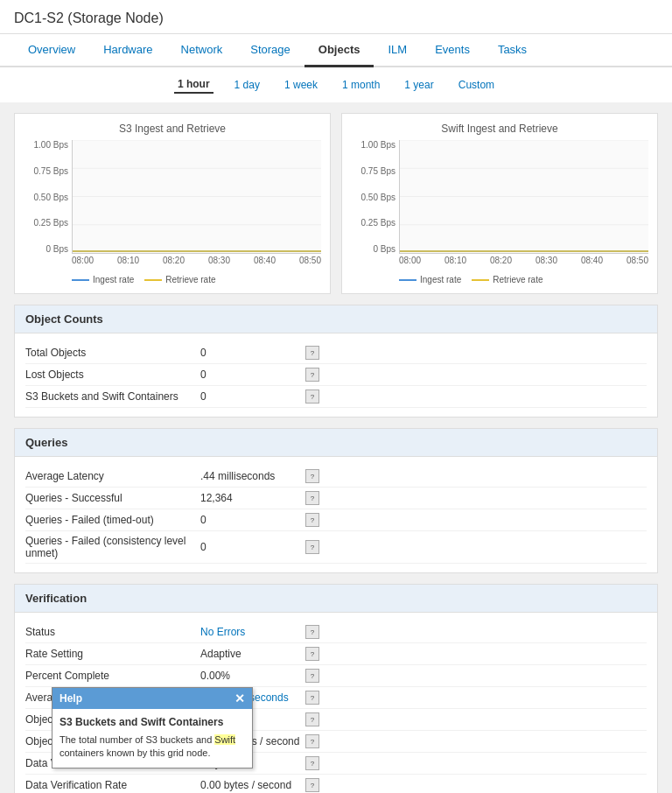 This screenshot has height=793, width=672. I want to click on s3-x-1: 08:10, so click(128, 263).